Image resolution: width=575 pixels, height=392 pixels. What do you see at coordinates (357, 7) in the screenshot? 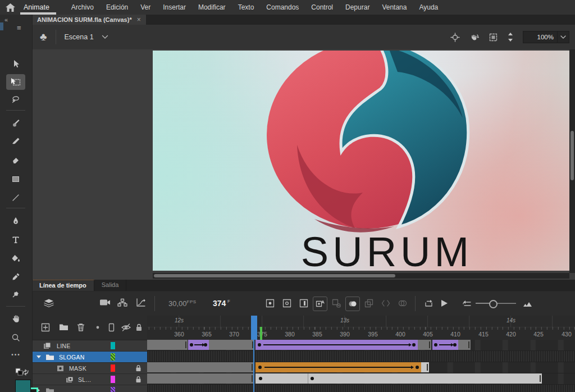
I see `menu-depurar: Depurar` at bounding box center [357, 7].